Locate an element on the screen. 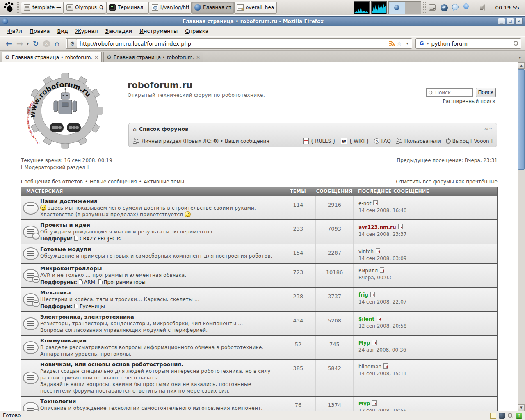 This screenshot has width=525, height=420. forum-title-link: Микроконтроллеры is located at coordinates (159, 269).